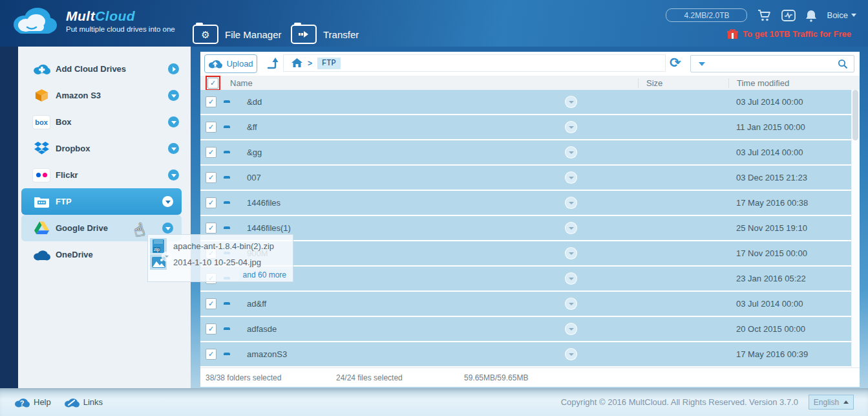 This screenshot has width=868, height=416. I want to click on table-row: ✓1446files(1)25 Nov 2015 19:10, so click(530, 229).